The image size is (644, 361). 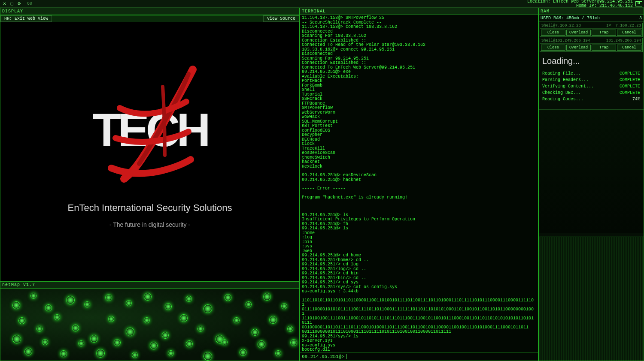 What do you see at coordinates (419, 274) in the screenshot?
I see `terminal-line: 99.214.95.251/> cd bin` at bounding box center [419, 274].